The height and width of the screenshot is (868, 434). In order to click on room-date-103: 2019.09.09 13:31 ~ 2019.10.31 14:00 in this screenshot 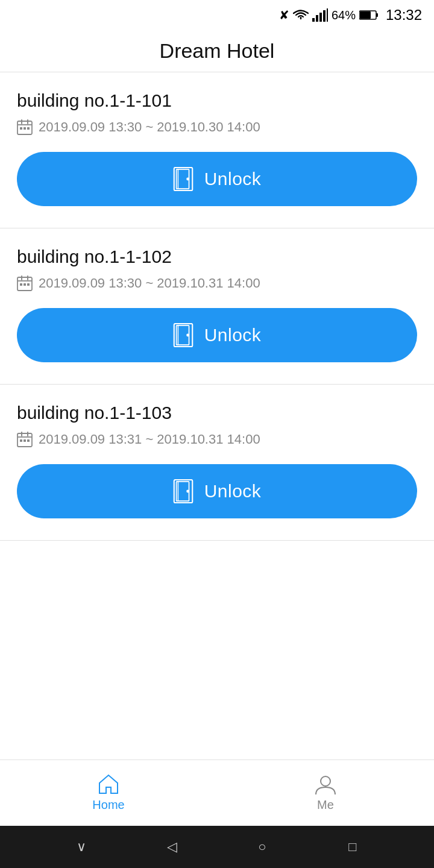, I will do `click(217, 439)`.